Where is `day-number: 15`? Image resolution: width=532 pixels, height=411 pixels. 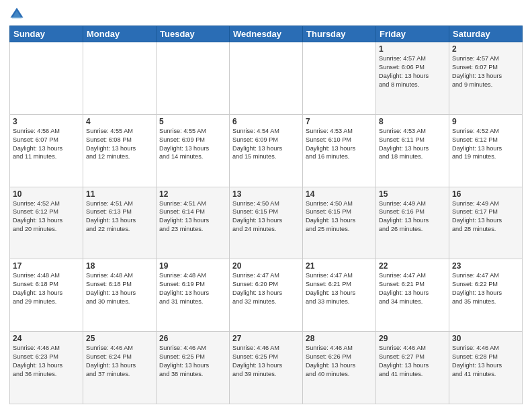 day-number: 15 is located at coordinates (412, 194).